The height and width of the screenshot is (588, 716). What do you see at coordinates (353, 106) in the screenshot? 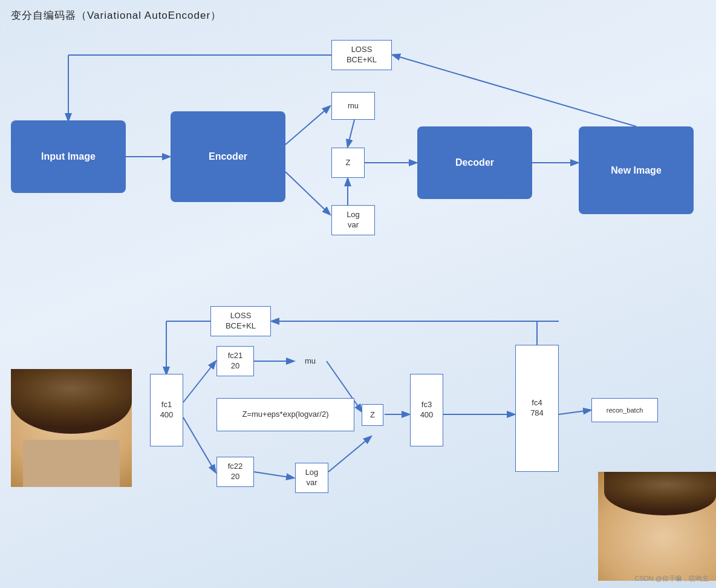
I see `mu-box-top: mu` at bounding box center [353, 106].